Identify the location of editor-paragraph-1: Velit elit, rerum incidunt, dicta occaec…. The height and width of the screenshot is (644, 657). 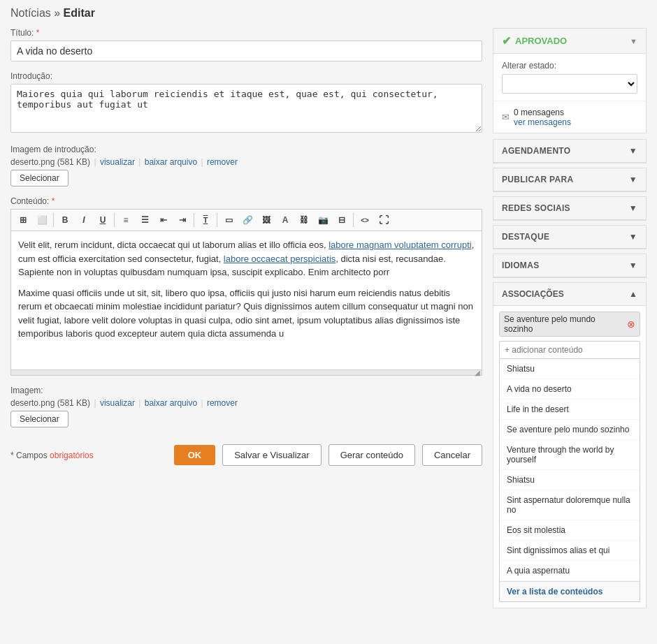
(246, 258).